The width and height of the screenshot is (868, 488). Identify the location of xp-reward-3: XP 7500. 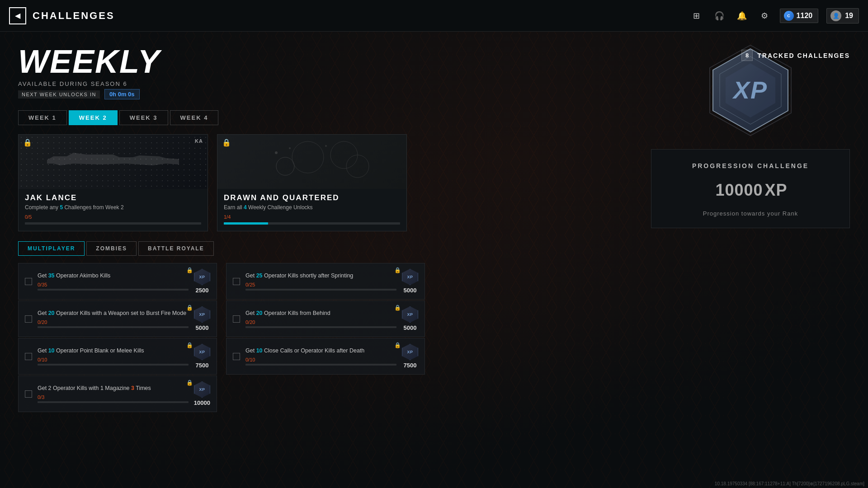
(202, 356).